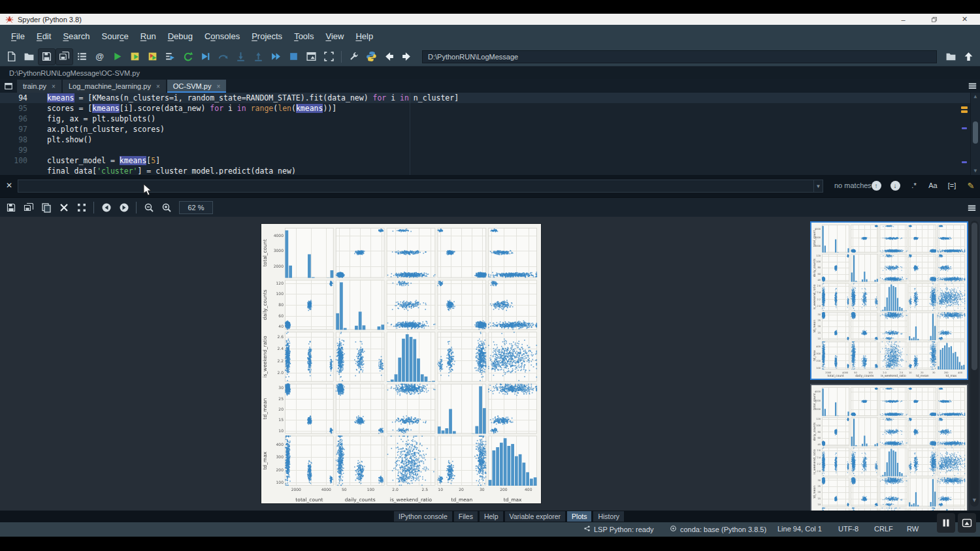 The image size is (980, 551). Describe the element at coordinates (39, 86) in the screenshot. I see `editor-tab-train-py: train.py×` at that location.